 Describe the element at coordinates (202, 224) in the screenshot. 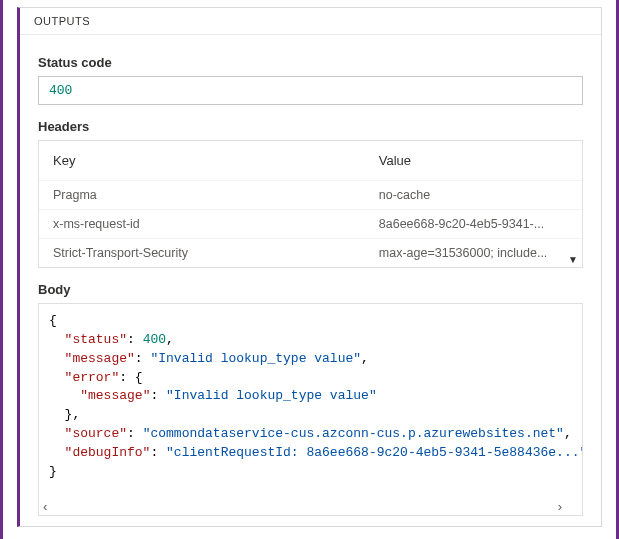

I see `header-key-cell: x-ms-request-id` at that location.